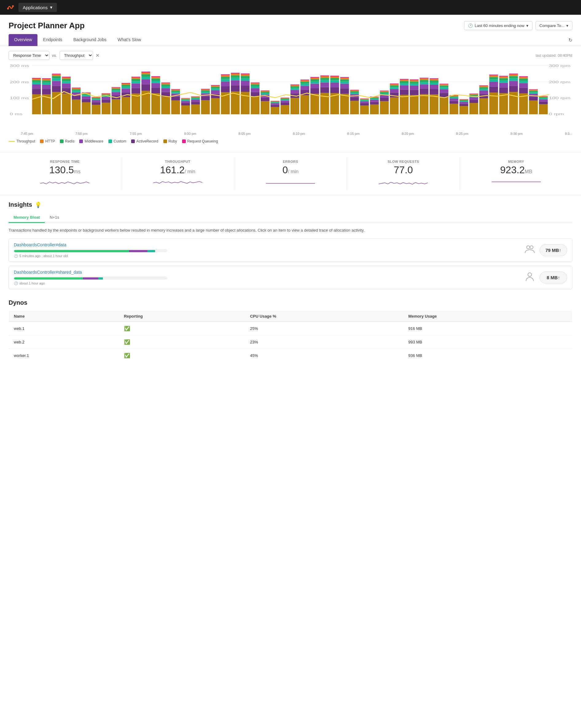 This screenshot has width=581, height=728. I want to click on lightbulb-icon: 💡, so click(38, 205).